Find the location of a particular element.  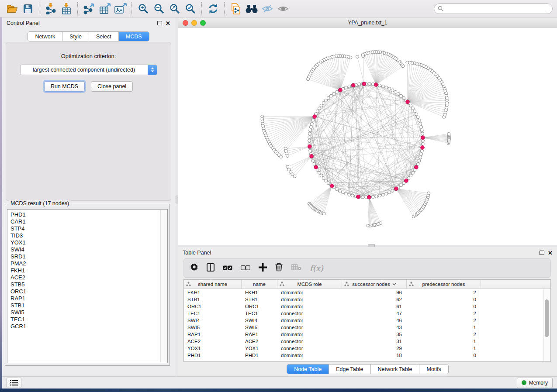

table-row: RAP1RAP1dominator352 is located at coordinates (367, 334).